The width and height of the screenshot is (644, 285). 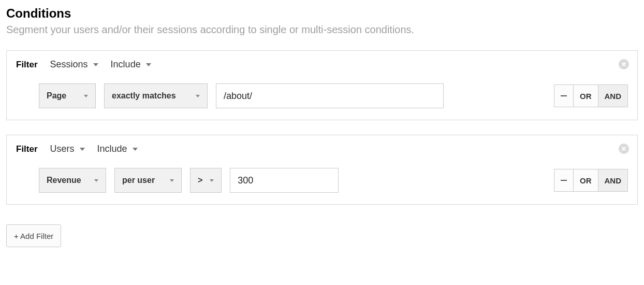 I want to click on add-filter-button: + Add Filter, so click(x=34, y=236).